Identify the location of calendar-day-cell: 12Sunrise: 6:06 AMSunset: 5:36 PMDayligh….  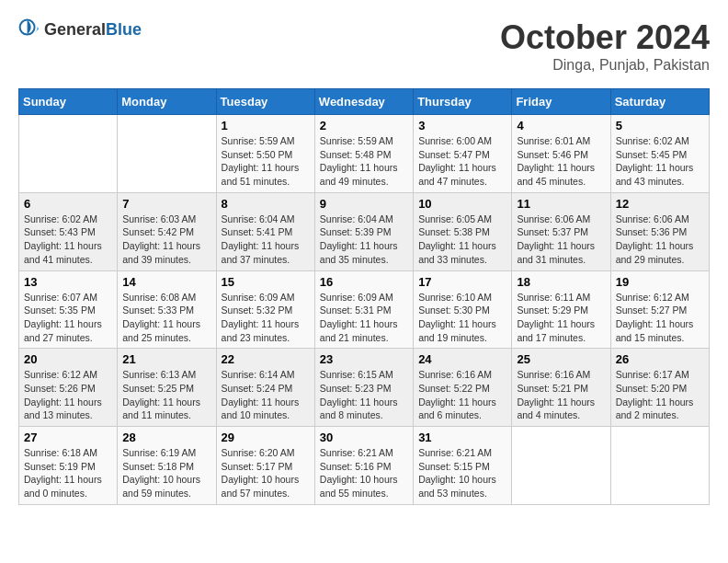
(660, 232).